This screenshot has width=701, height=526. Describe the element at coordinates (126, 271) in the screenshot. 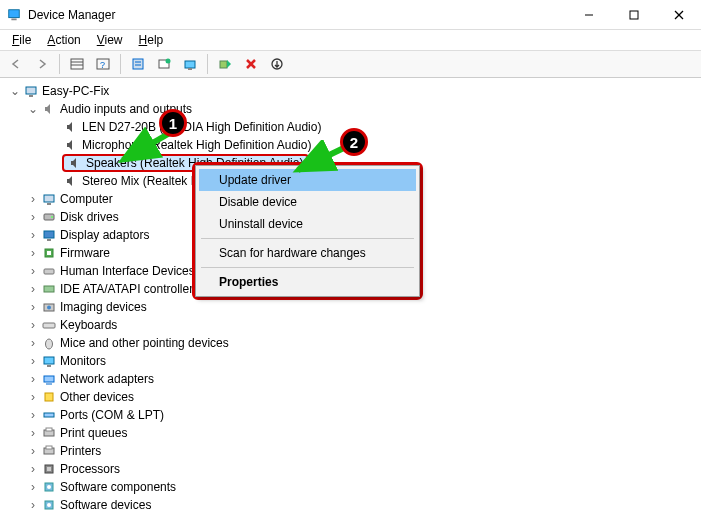

I see `category-label: Human Interface Devices` at that location.